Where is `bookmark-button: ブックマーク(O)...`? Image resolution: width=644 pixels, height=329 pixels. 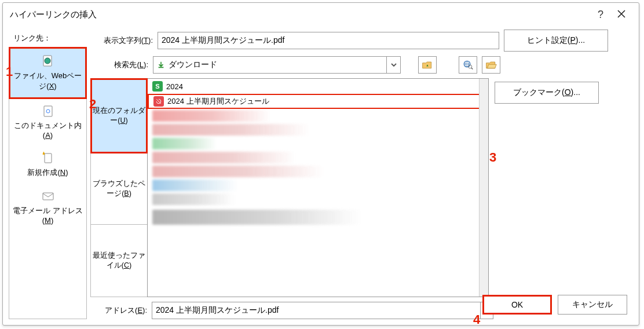
bookmark-button: ブックマーク(O)... is located at coordinates (547, 93).